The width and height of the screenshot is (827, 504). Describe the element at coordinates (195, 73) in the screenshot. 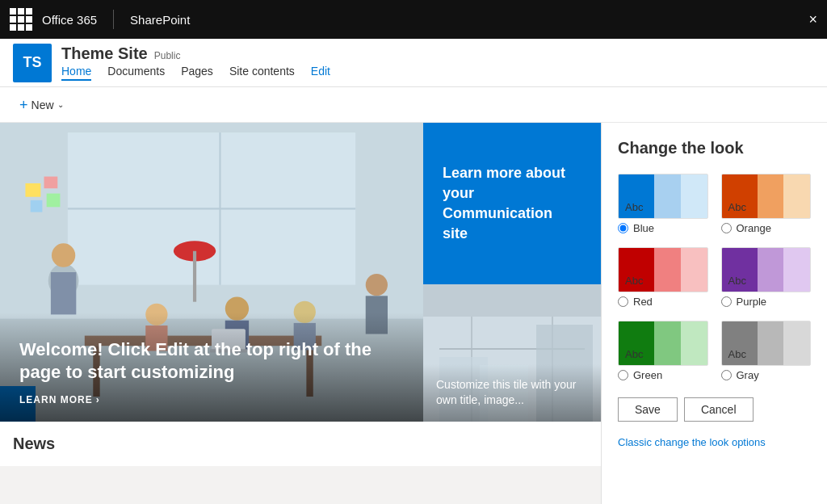

I see `site-nav: Home Documents Pages Site contents Edit` at that location.